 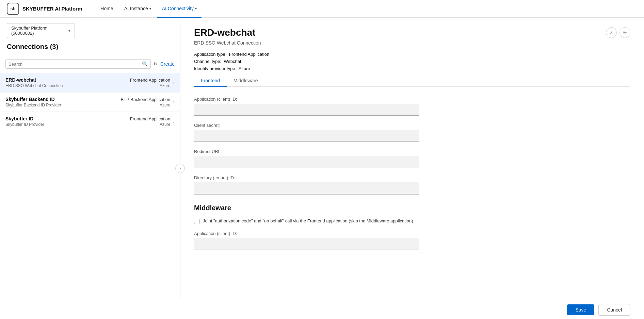 I want to click on field-app-client-id: Application (client) ID:, so click(x=412, y=106).